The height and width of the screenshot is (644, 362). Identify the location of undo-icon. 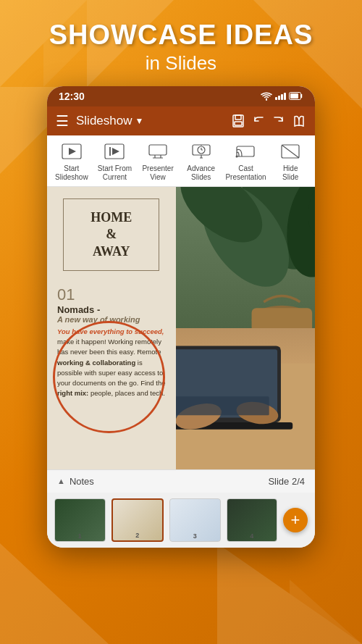
(258, 121).